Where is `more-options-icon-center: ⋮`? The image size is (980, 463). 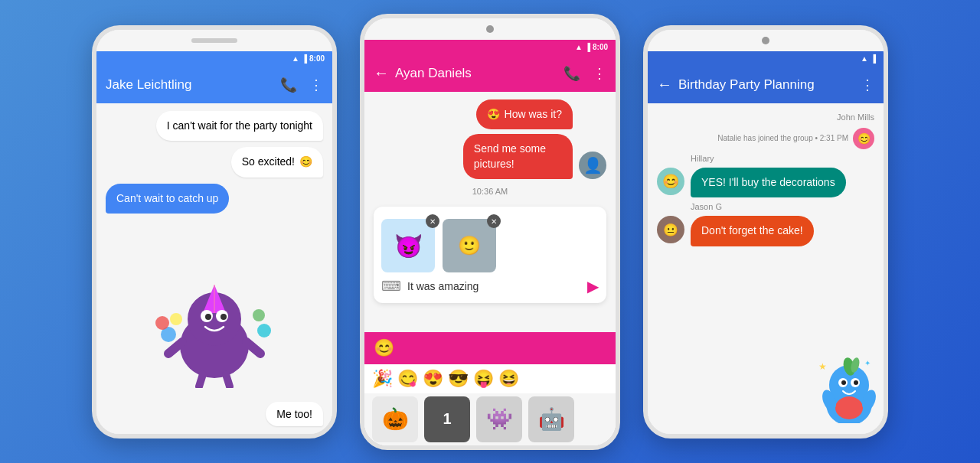 more-options-icon-center: ⋮ is located at coordinates (599, 73).